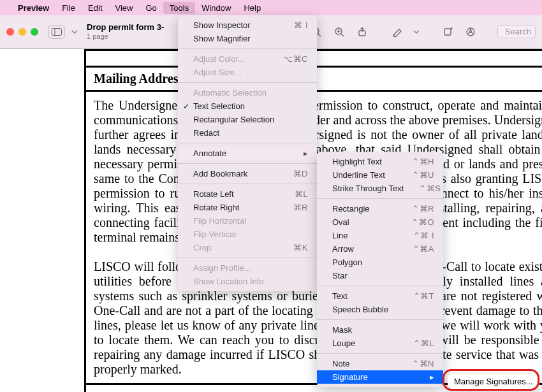 This screenshot has width=542, height=392. I want to click on menu-file: File, so click(69, 8).